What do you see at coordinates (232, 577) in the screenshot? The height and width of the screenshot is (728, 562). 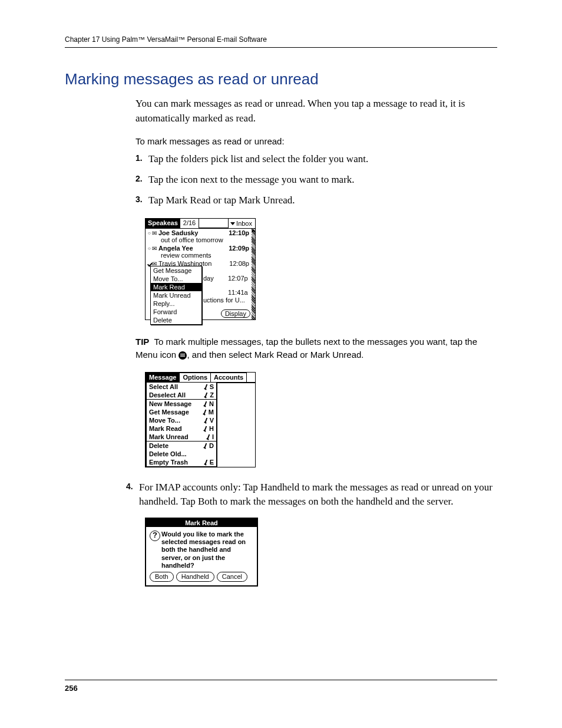 I see `cancel-button: Cancel` at bounding box center [232, 577].